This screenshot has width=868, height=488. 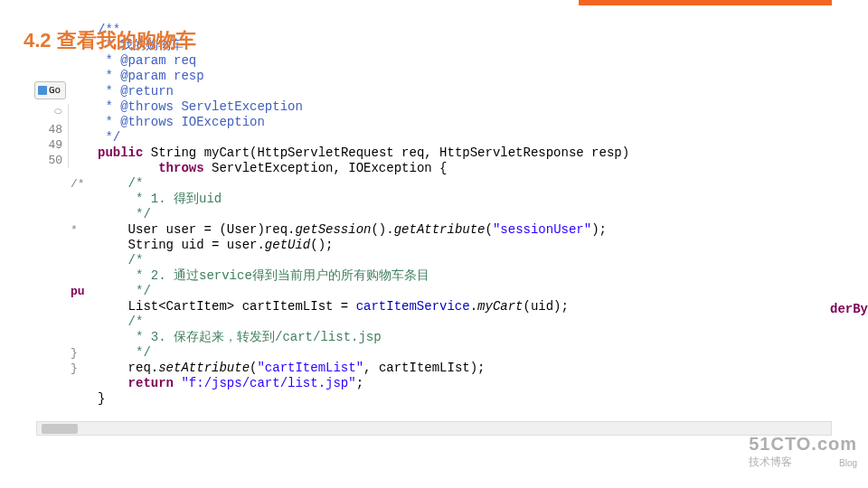 What do you see at coordinates (803, 445) in the screenshot?
I see `watermark-logo: 51CTO.com` at bounding box center [803, 445].